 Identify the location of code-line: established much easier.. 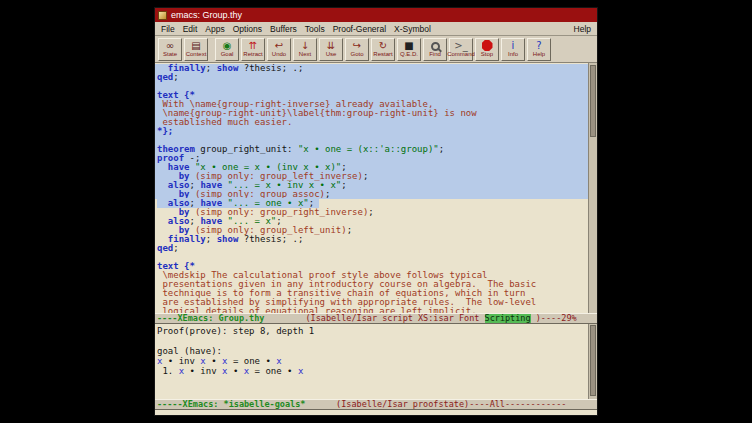
(372, 122).